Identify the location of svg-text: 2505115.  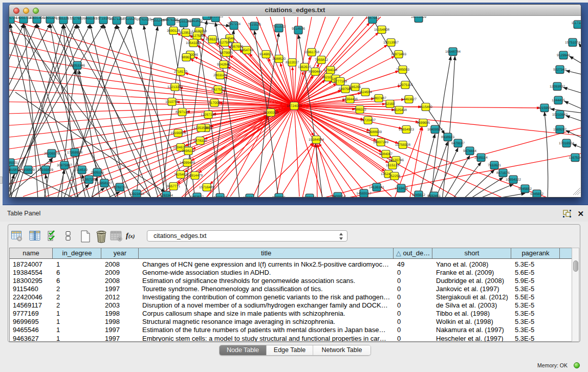
(97, 173).